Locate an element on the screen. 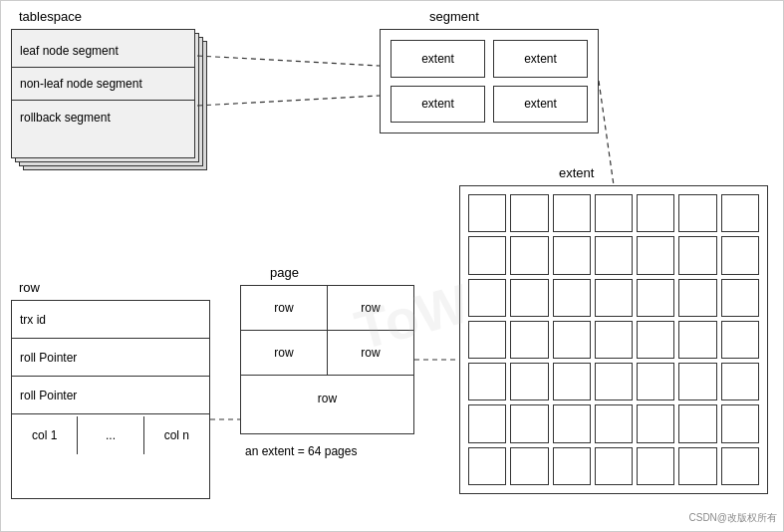 This screenshot has width=784, height=532. extent-cell-3: extent is located at coordinates (438, 105).